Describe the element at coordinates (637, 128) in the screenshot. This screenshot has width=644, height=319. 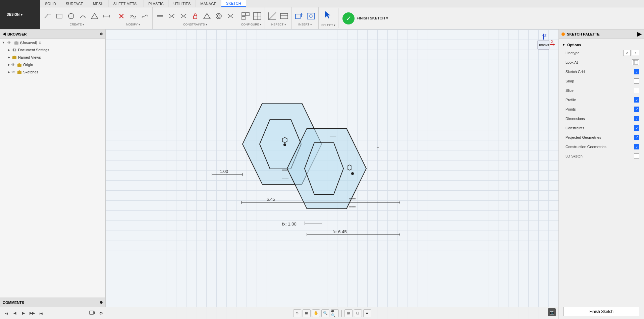
I see `constraints-check` at that location.